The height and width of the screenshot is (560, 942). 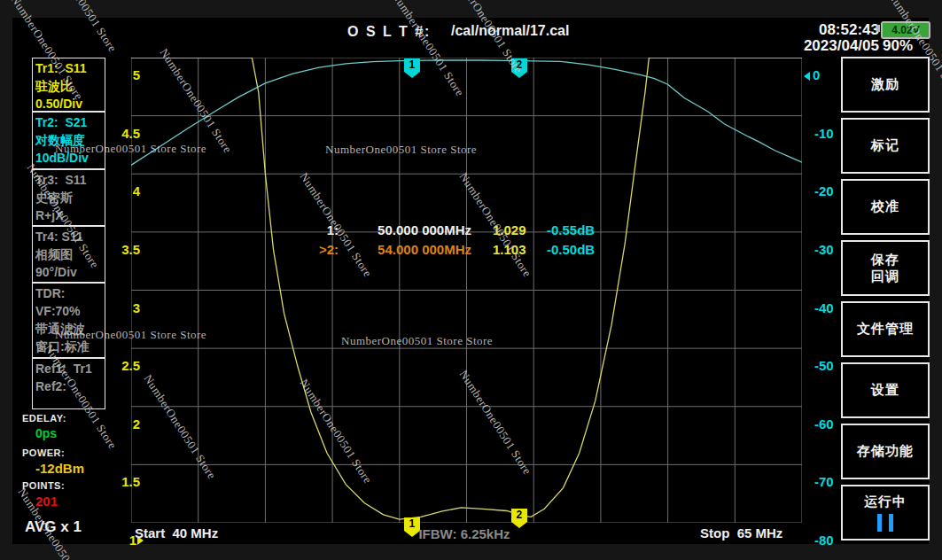 I want to click on menu-button-3: 校准, so click(x=885, y=207).